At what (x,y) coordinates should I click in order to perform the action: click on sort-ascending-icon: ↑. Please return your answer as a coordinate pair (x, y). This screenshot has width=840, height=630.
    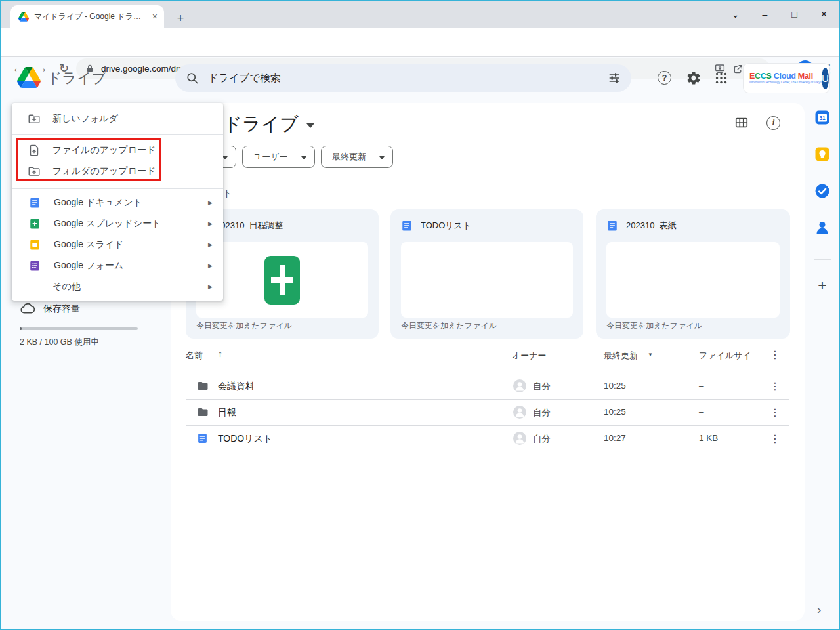
    Looking at the image, I should click on (220, 354).